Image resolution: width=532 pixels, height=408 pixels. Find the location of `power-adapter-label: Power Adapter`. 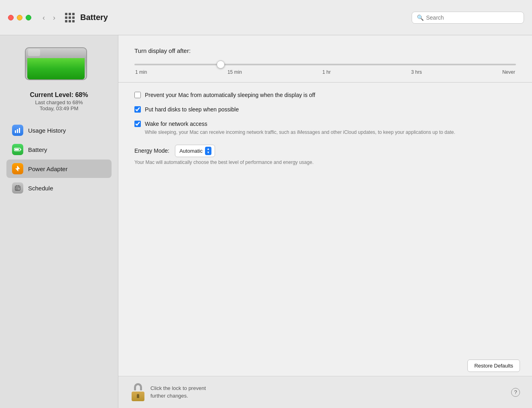

power-adapter-label: Power Adapter is located at coordinates (48, 169).